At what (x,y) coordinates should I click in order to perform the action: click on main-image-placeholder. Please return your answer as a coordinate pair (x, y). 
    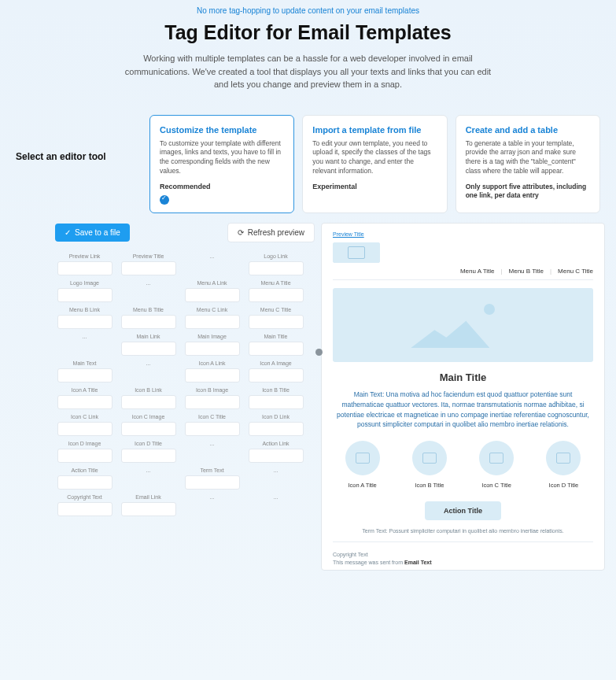
    Looking at the image, I should click on (463, 325).